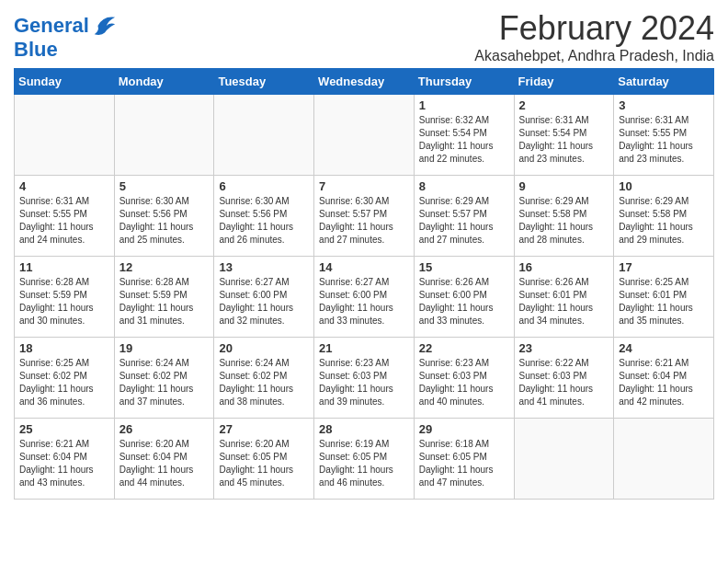  What do you see at coordinates (464, 429) in the screenshot?
I see `day-number: 29` at bounding box center [464, 429].